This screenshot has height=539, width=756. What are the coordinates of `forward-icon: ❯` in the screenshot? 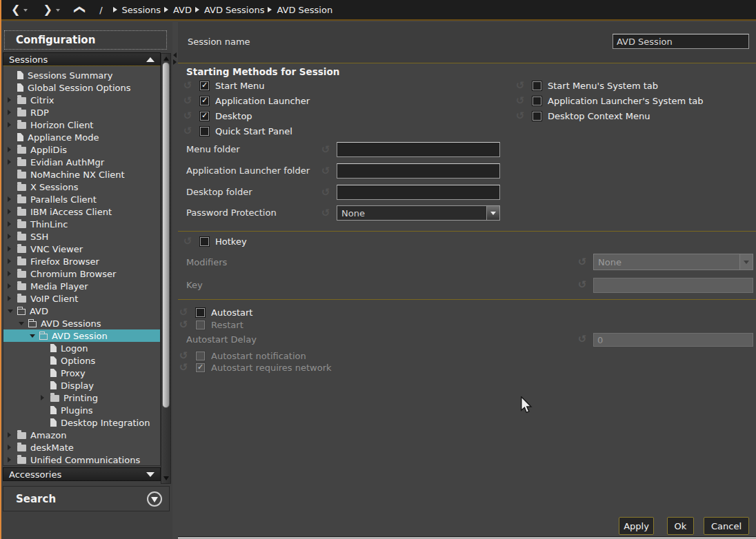 It's located at (47, 10).